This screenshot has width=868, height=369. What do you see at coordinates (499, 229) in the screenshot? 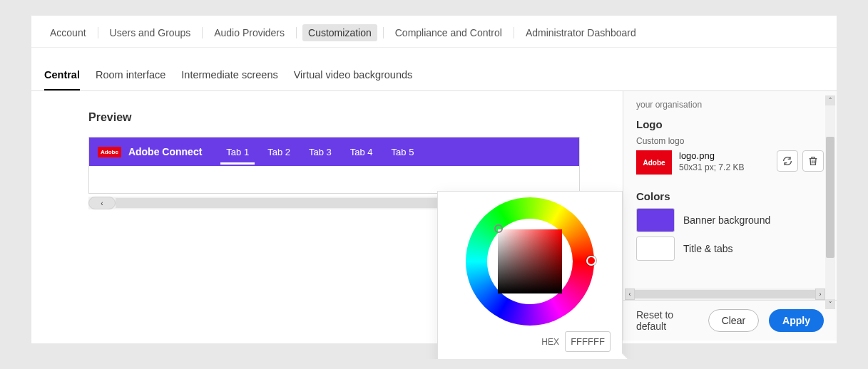
I see `sv-handle` at bounding box center [499, 229].